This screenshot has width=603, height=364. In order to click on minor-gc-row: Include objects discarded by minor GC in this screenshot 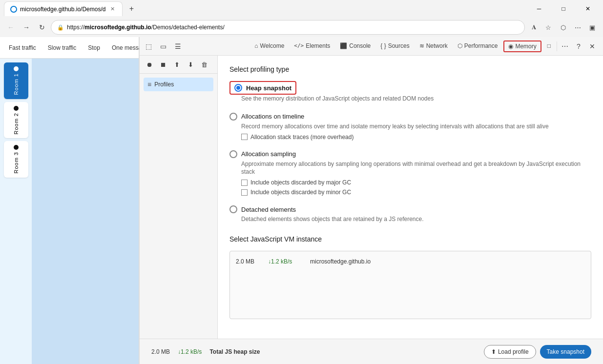, I will do `click(416, 192)`.